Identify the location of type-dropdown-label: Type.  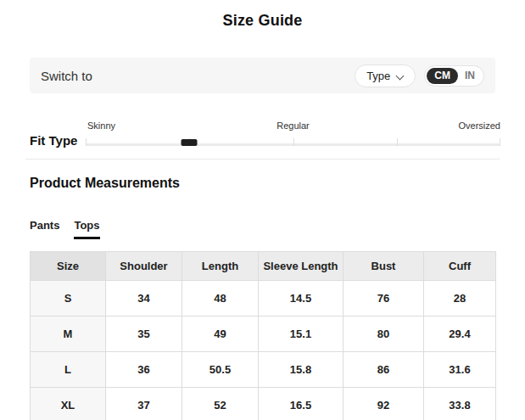
(378, 76).